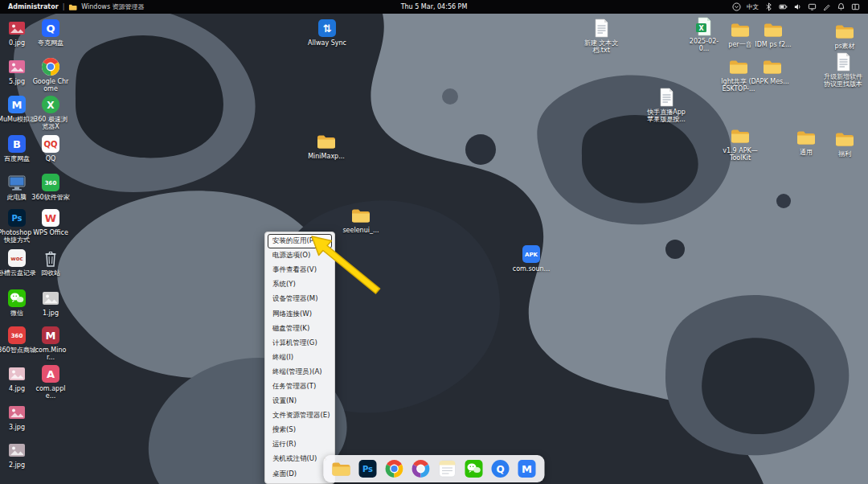 The height and width of the screenshot is (484, 868). I want to click on menu-item-label: 设置(N), so click(285, 401).